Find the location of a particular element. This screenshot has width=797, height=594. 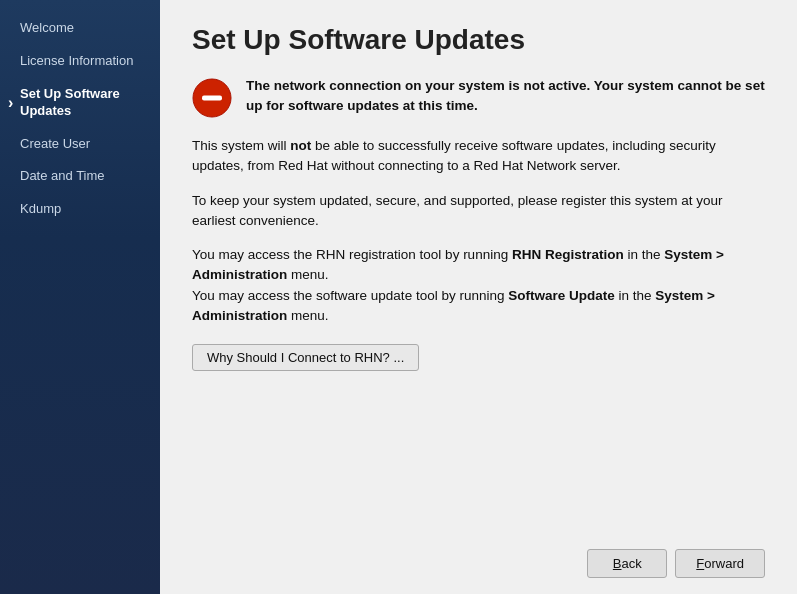

sidebar-item-license: License Information is located at coordinates (80, 62).